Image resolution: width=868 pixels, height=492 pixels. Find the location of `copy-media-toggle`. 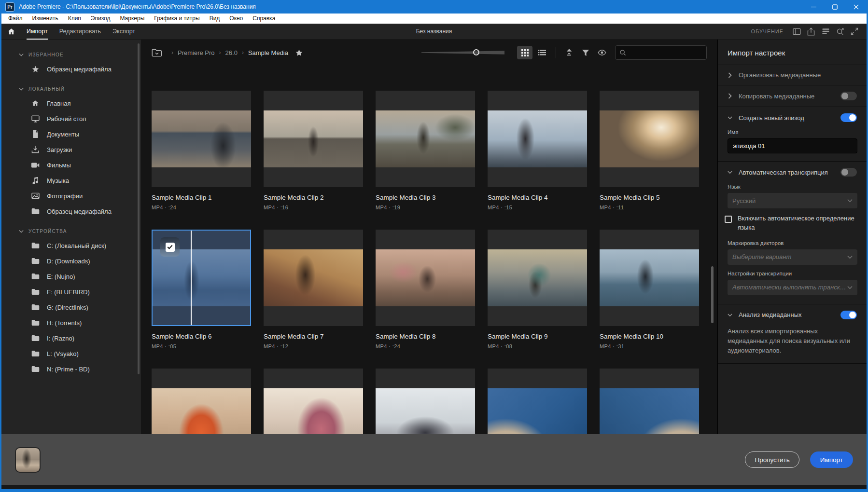

copy-media-toggle is located at coordinates (849, 96).